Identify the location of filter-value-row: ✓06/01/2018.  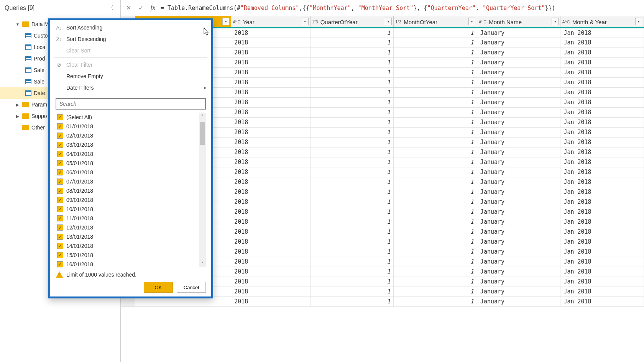
(131, 172).